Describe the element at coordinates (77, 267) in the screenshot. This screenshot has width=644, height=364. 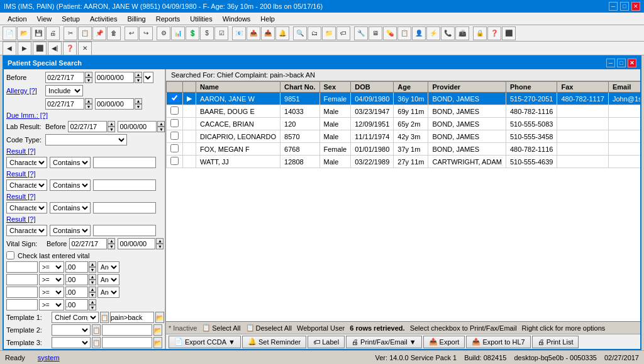
I see `vital-val1` at that location.